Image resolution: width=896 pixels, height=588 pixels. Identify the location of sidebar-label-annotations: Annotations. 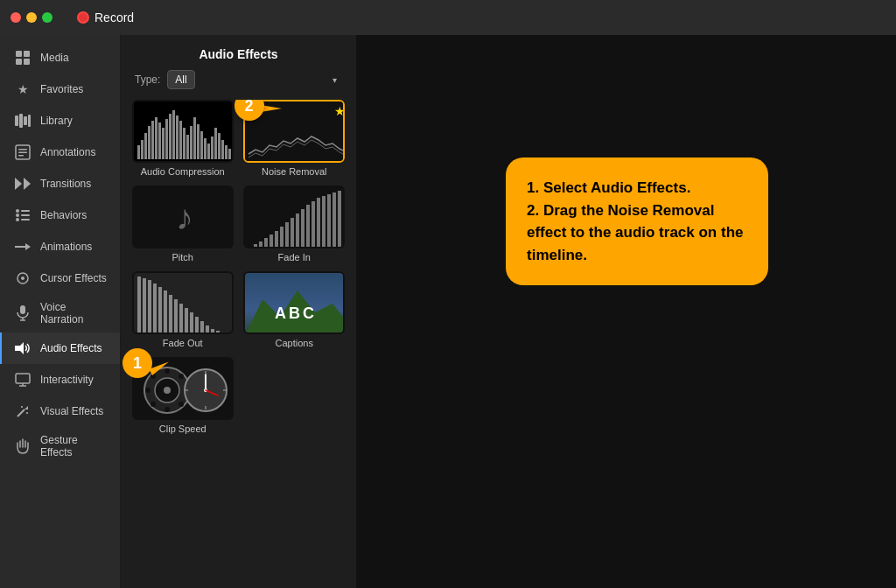
(68, 152).